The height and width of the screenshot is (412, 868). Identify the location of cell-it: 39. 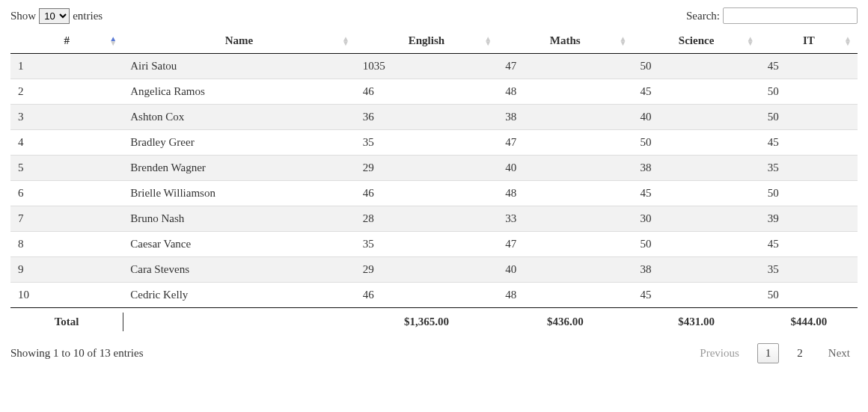
(809, 219).